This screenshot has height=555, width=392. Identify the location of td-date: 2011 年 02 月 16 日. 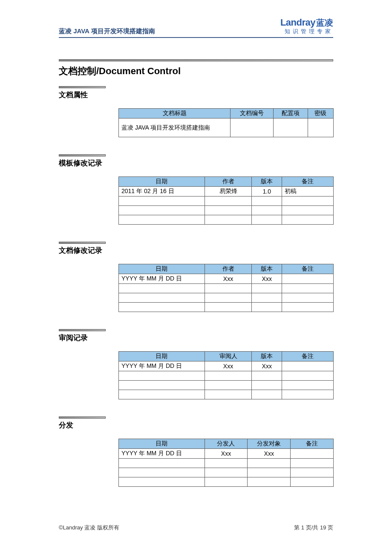
(162, 192).